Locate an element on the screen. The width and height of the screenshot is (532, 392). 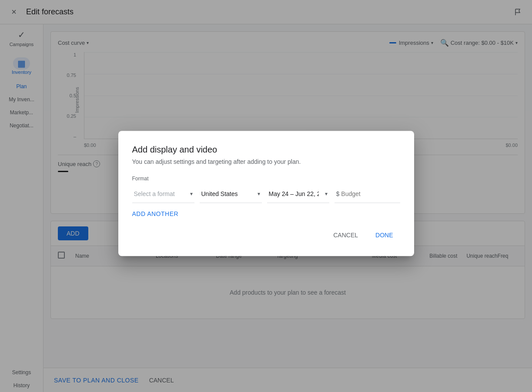
add-another-button: ADD ANOTHER is located at coordinates (156, 214).